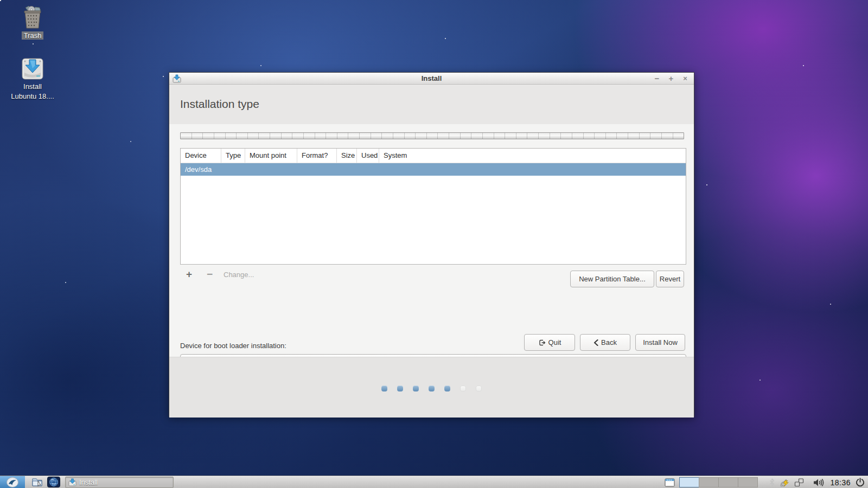 This screenshot has height=488, width=868. What do you see at coordinates (368, 156) in the screenshot?
I see `column-header-used: Used` at bounding box center [368, 156].